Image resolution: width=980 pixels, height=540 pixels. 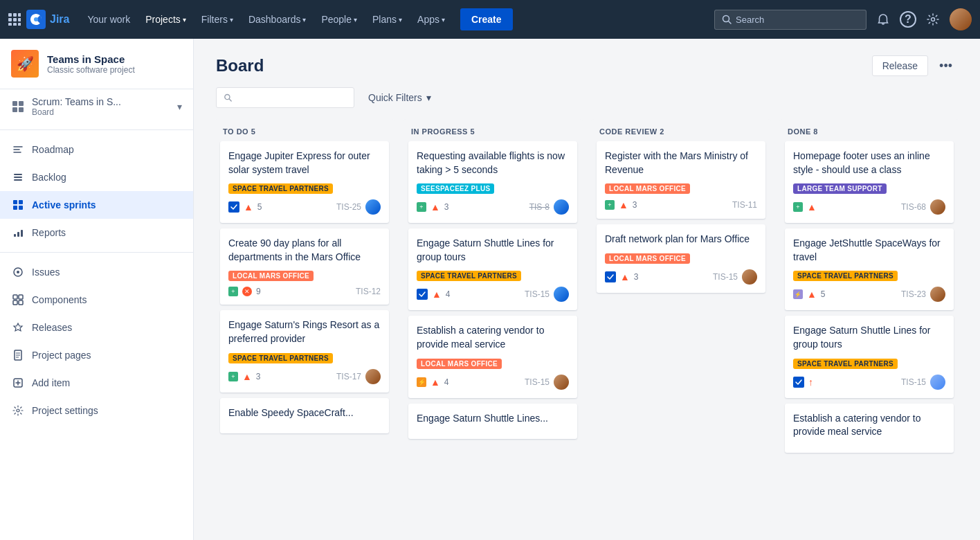 What do you see at coordinates (435, 382) in the screenshot?
I see `card-tis15-catering-priority: ▲` at bounding box center [435, 382].